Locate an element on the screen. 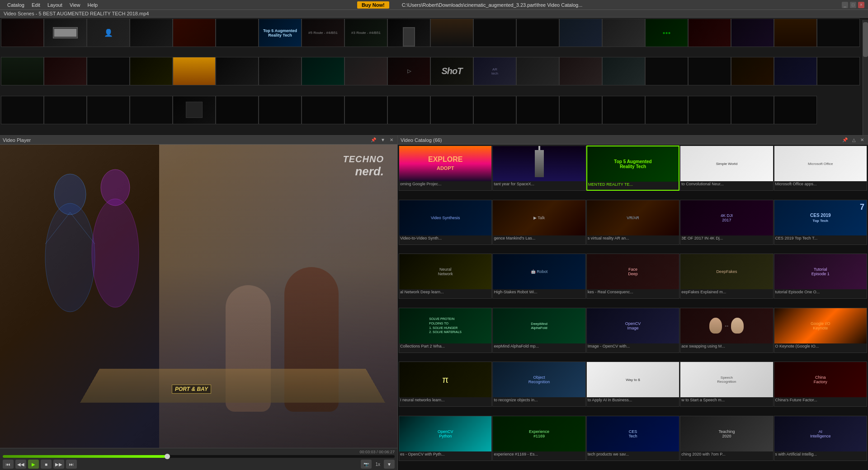  catalog-item-2: tant year for SpaceX... is located at coordinates (539, 168).